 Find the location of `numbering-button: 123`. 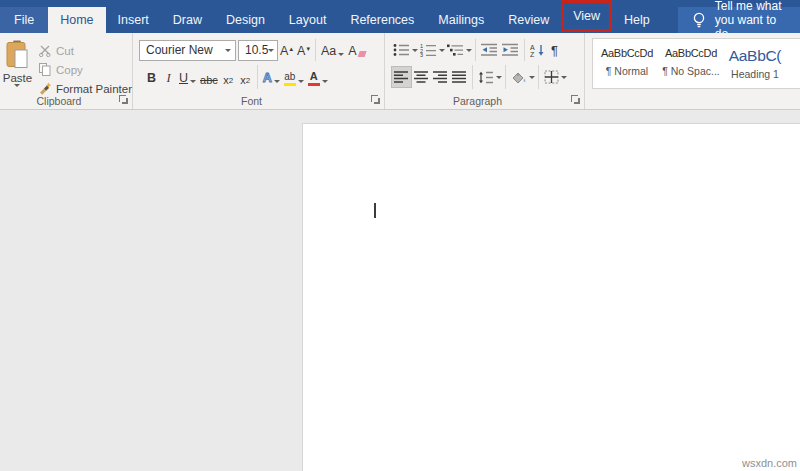

numbering-button: 123 is located at coordinates (428, 50).